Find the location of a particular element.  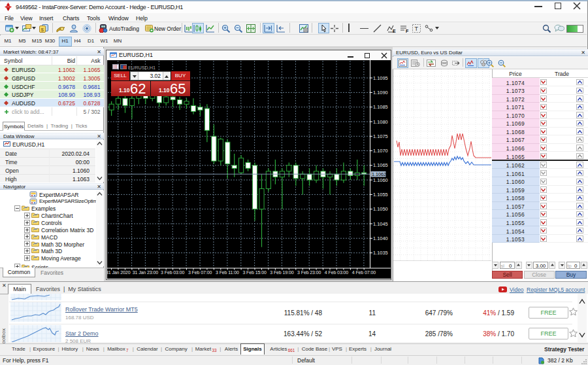

svg-text: 31 Jan 23:00 is located at coordinates (145, 272).